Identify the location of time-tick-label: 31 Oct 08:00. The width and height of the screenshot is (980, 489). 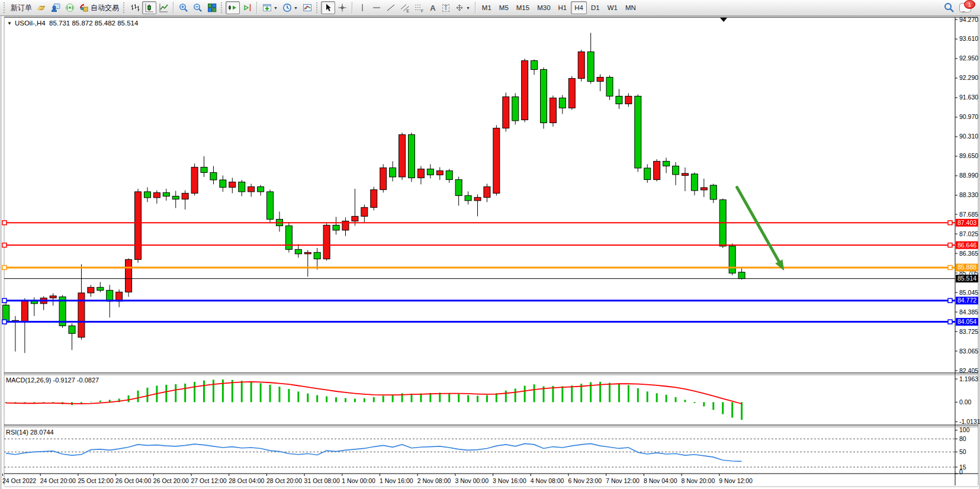
(322, 481).